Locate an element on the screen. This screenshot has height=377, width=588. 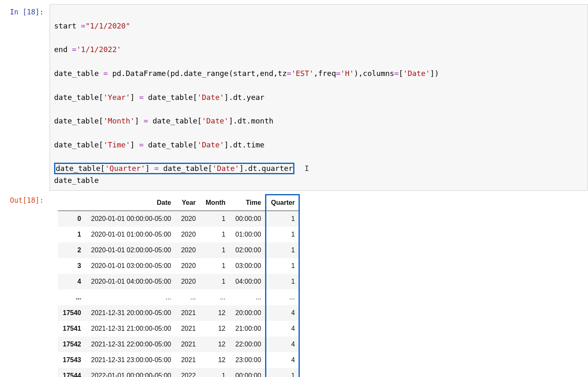
col-header-date: Date is located at coordinates (131, 203).